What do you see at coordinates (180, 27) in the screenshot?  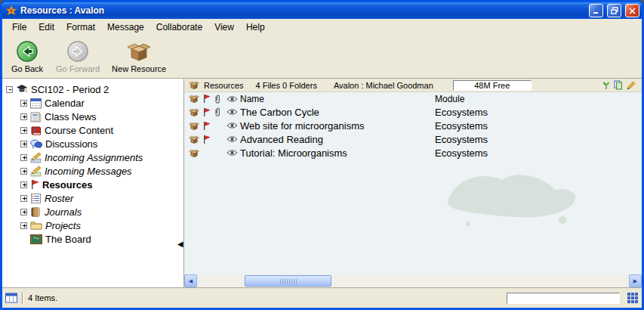 I see `menu-collaborate: Collaborate` at bounding box center [180, 27].